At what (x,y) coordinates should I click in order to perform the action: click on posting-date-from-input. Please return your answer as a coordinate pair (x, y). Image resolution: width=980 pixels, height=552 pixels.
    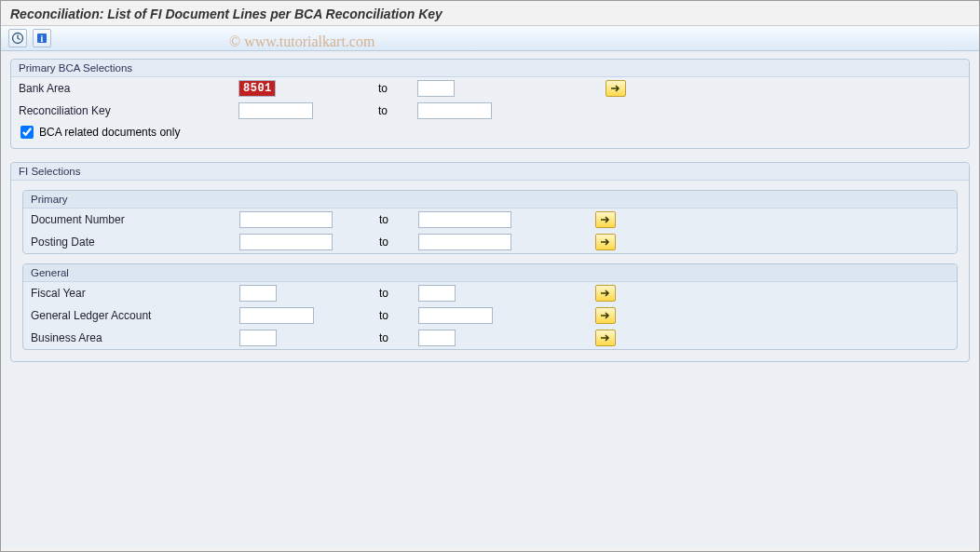
    Looking at the image, I should click on (286, 242).